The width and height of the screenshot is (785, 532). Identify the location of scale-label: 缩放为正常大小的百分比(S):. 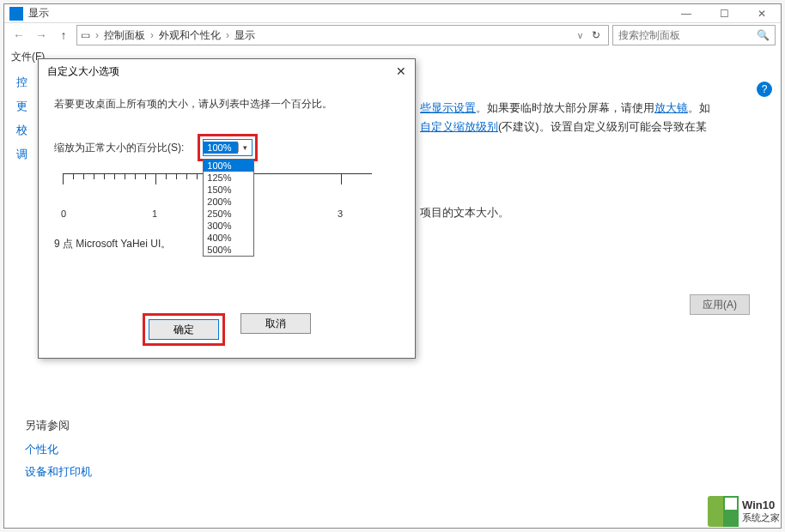
(119, 148).